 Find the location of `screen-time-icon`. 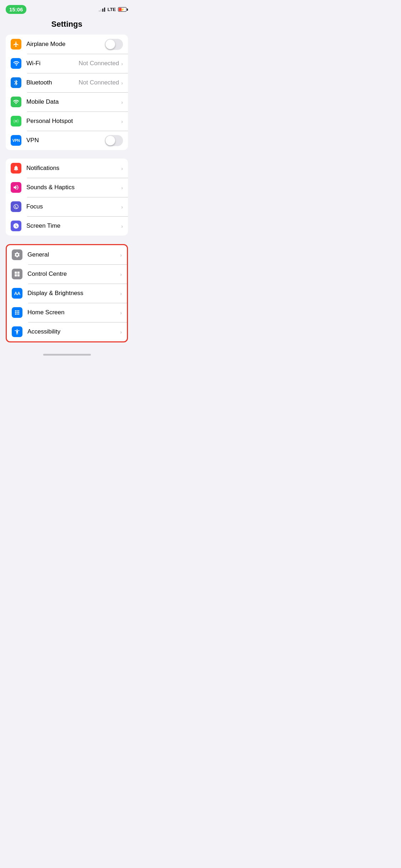

screen-time-icon is located at coordinates (16, 226).